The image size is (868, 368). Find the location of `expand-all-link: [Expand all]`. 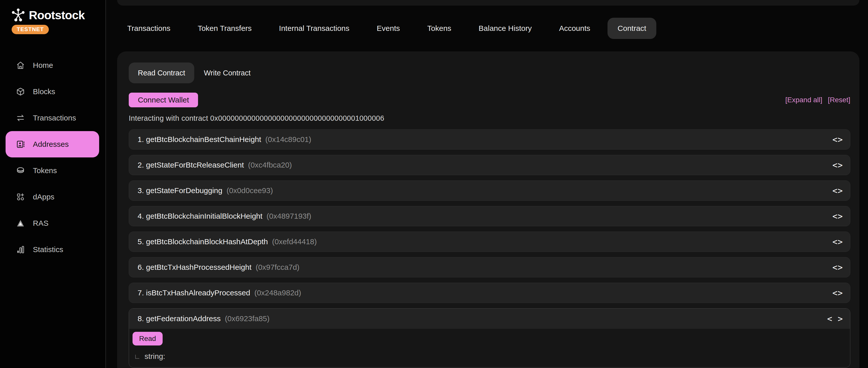

expand-all-link: [Expand all] is located at coordinates (804, 100).